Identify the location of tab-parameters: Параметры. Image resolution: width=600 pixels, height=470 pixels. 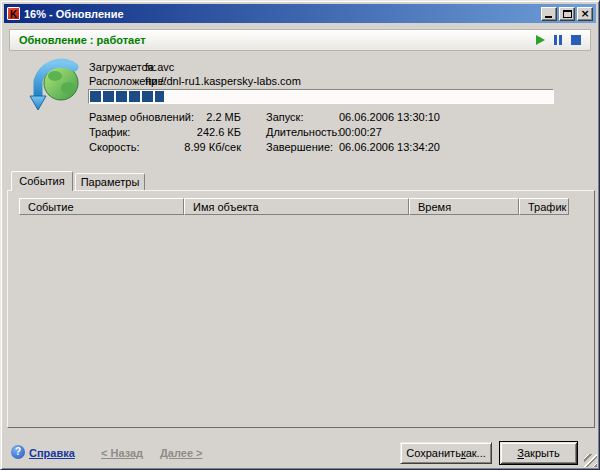
(110, 182).